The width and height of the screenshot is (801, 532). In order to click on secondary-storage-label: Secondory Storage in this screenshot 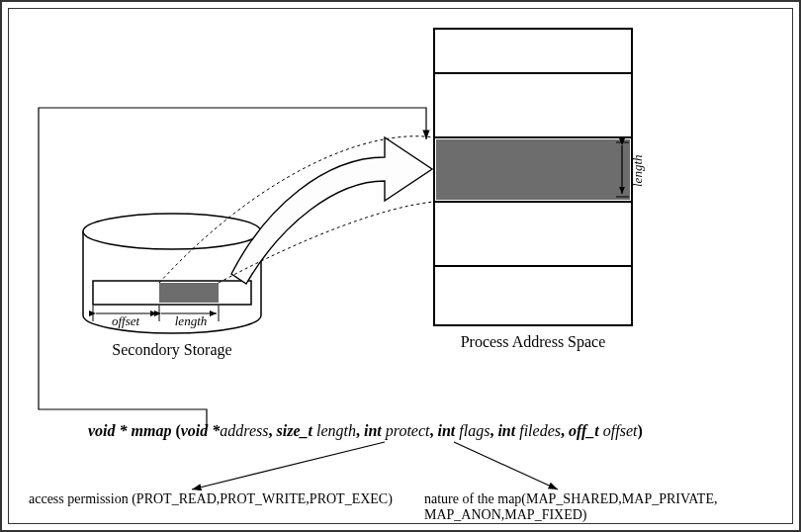, I will do `click(172, 350)`.